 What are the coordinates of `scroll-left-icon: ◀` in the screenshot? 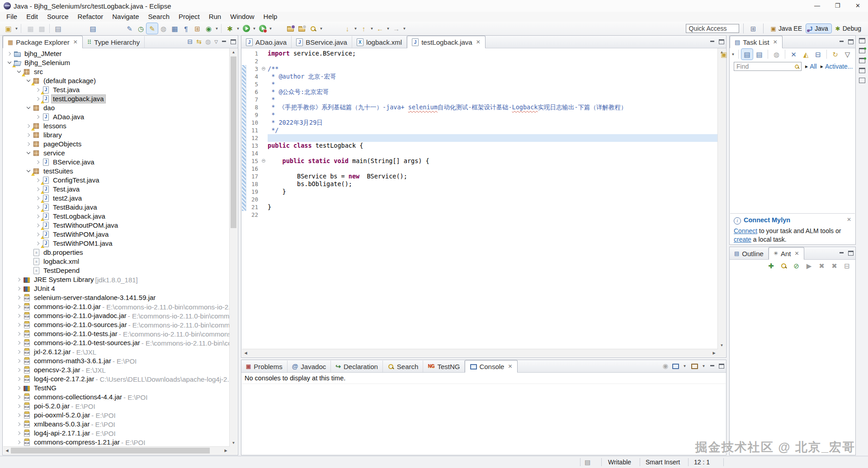 It's located at (7, 451).